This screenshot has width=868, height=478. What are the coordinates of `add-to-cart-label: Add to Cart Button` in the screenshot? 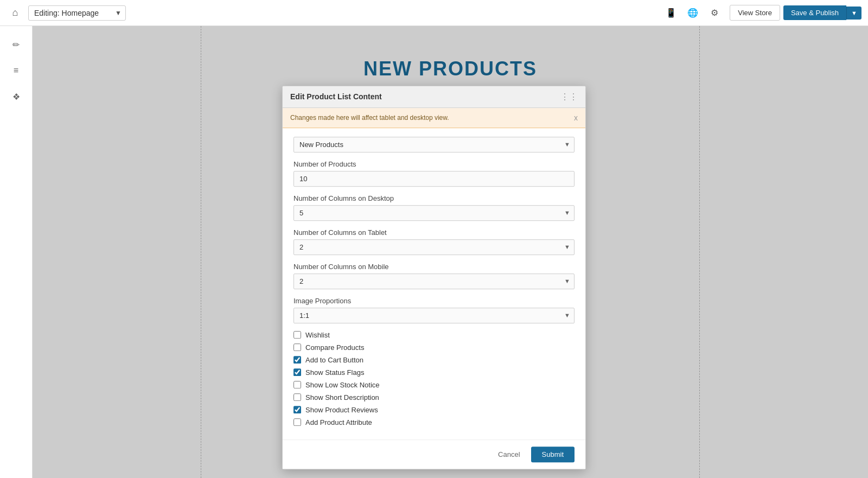 It's located at (334, 360).